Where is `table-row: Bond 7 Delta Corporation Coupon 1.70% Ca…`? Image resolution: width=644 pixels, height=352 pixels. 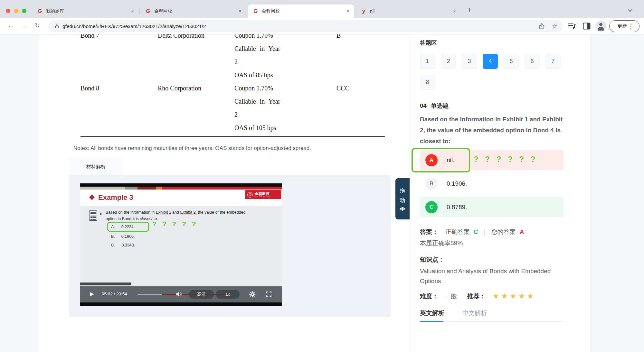
table-row: Bond 7 Delta Corporation Coupon 1.70% Ca… is located at coordinates (232, 58).